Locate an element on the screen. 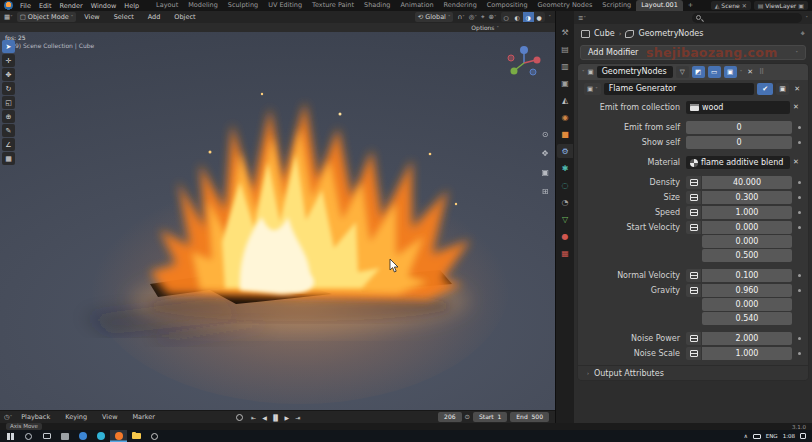  size-field: 0.300 is located at coordinates (747, 198).